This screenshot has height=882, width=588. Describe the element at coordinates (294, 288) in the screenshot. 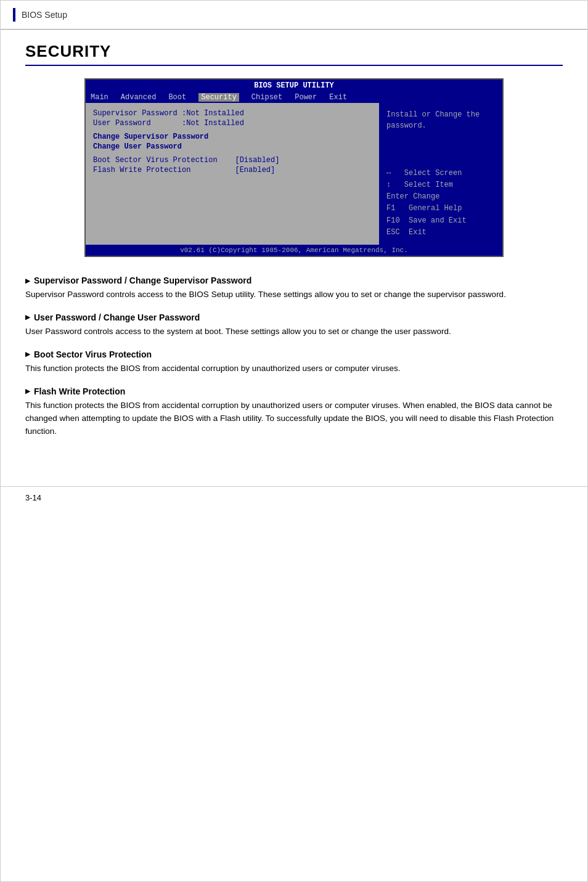

I see `desc-supervisor-password: Supervisor Password / Change Supervisor …` at that location.